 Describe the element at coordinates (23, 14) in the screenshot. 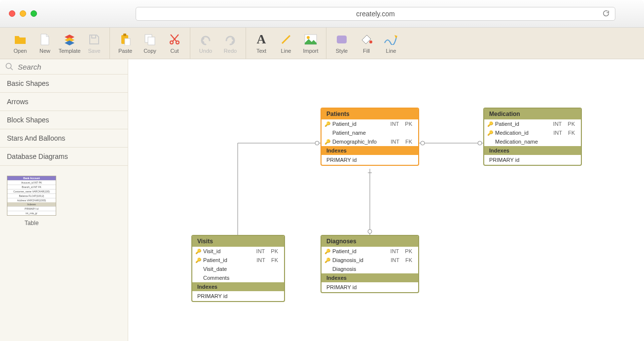

I see `window-controls` at that location.